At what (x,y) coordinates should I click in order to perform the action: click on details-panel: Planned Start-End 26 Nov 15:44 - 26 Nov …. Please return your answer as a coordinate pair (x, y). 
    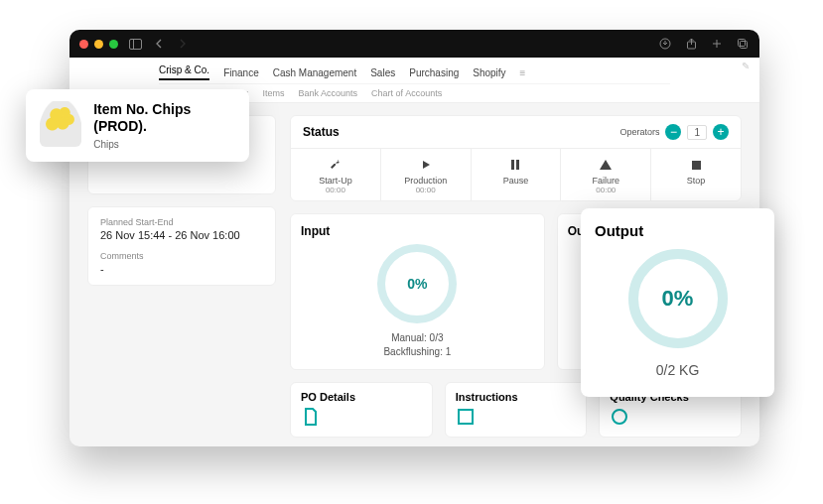
    Looking at the image, I should click on (182, 246).